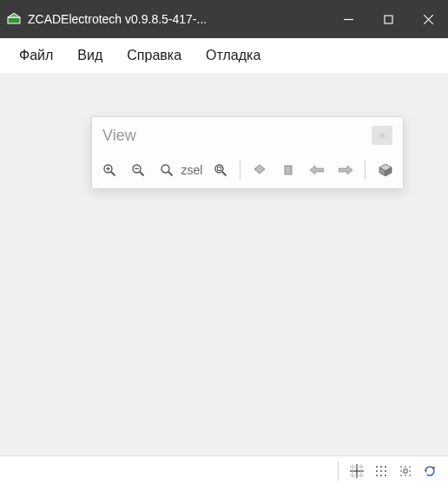  What do you see at coordinates (193, 170) in the screenshot?
I see `zoom-selection-label: zsel` at bounding box center [193, 170].